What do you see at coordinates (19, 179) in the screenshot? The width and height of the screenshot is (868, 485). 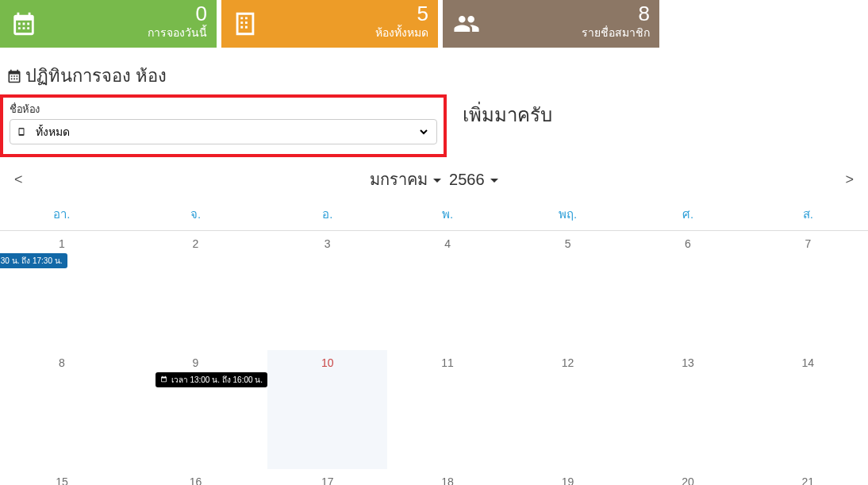 I see `prev-month-button: <` at bounding box center [19, 179].